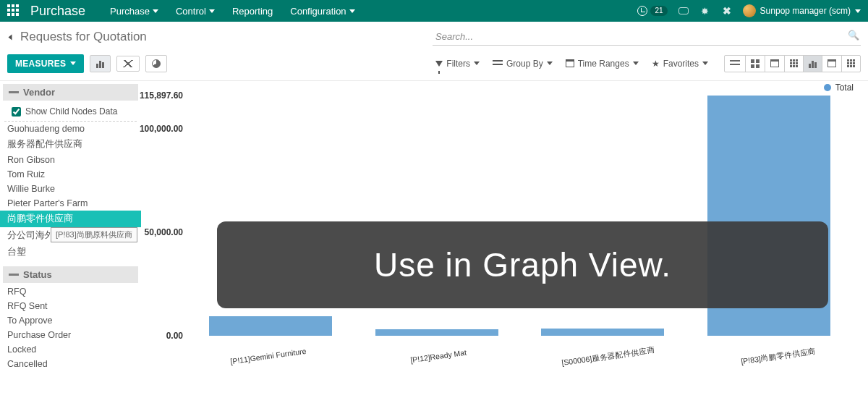 The image size is (868, 398). Describe the element at coordinates (71, 240) in the screenshot. I see `sidebar: Vendor Show Child Nodes Data Guohuadeng …` at that location.